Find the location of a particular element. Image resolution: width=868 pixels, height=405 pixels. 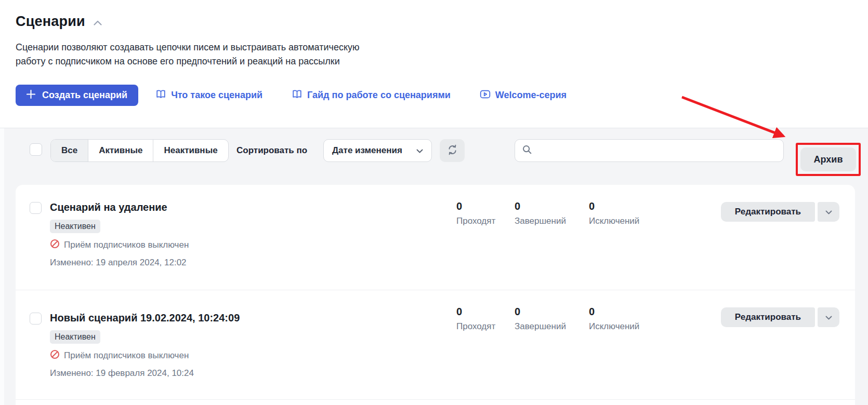

link-what-is-scenario: Что такое сценарий is located at coordinates (209, 96).